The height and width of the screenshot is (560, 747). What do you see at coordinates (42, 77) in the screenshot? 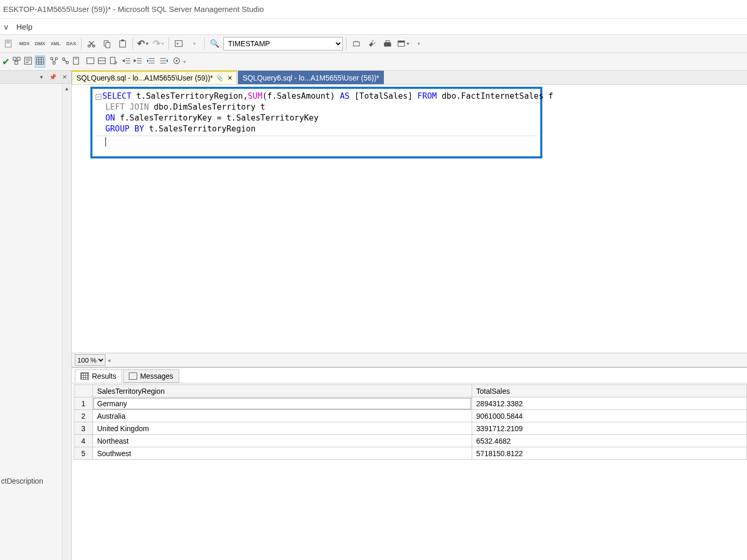
I see `panel-dropdown-icon: ▾` at bounding box center [42, 77].